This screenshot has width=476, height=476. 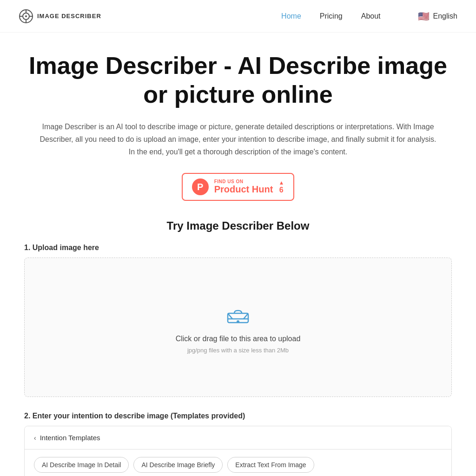 I want to click on product-hunt-badge: P FIND US ON Product Hunt ▲ 6, so click(x=238, y=187).